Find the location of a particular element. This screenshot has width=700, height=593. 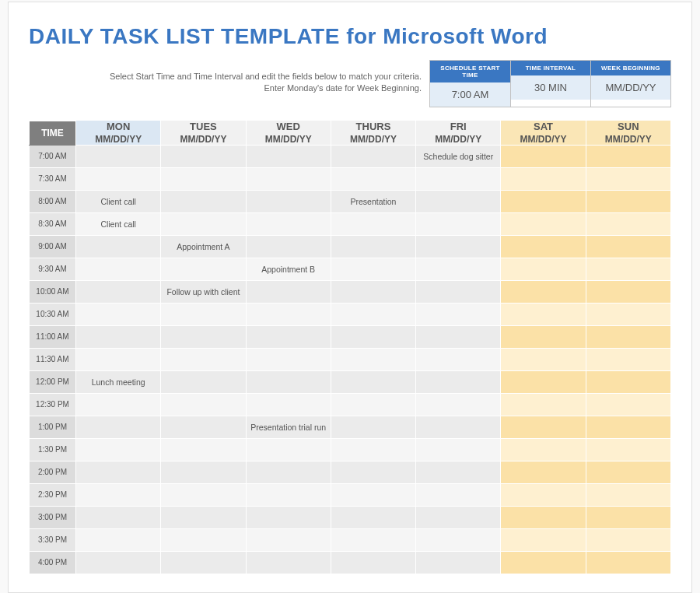

task-cell: Presentation is located at coordinates (373, 201).